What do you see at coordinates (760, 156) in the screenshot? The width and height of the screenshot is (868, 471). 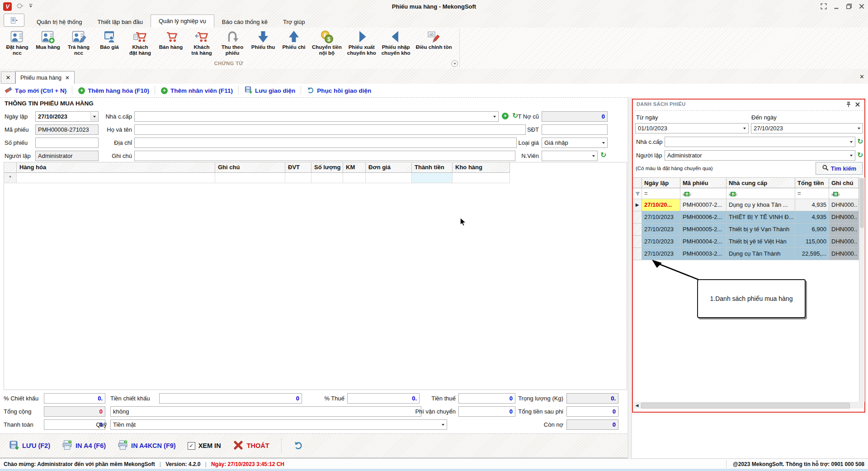 I see `panel-nguoi-lap-input: Administrator` at bounding box center [760, 156].